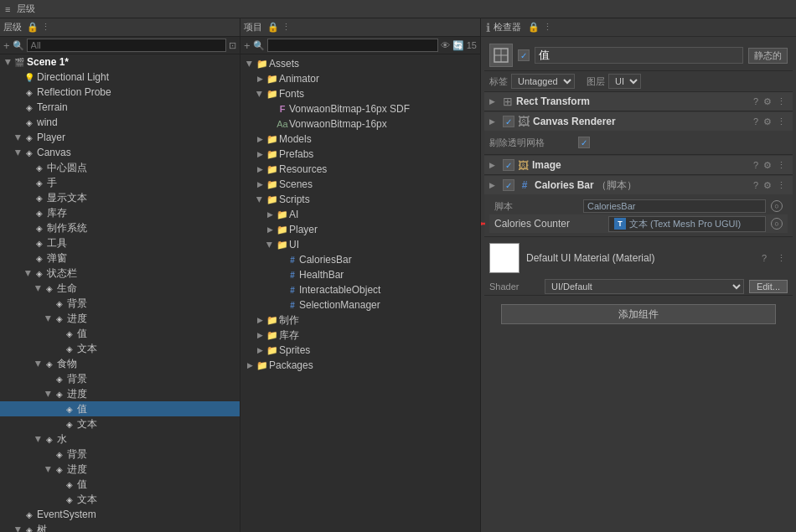 The height and width of the screenshot is (532, 796). I want to click on canvas-renderer-enabled: ✓, so click(509, 121).